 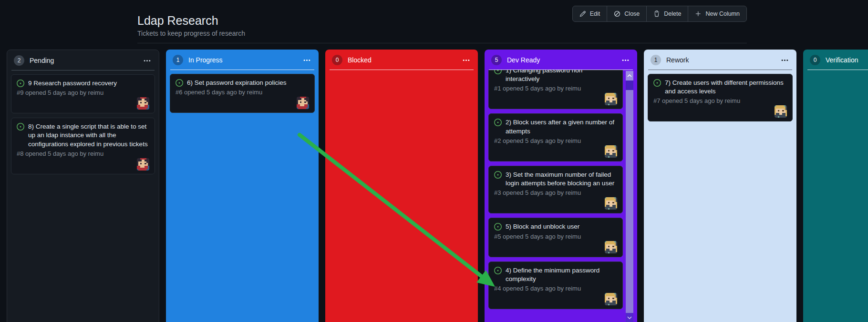 What do you see at coordinates (630, 317) in the screenshot?
I see `scroll-down-button` at bounding box center [630, 317].